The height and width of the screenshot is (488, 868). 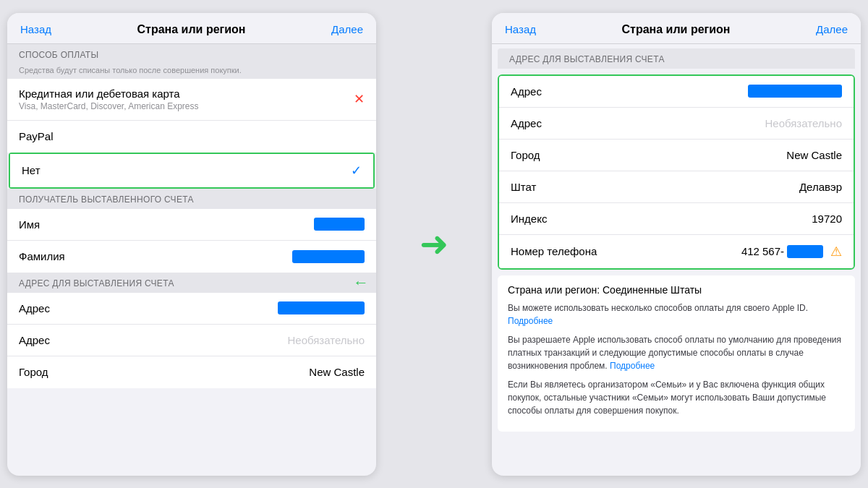 I want to click on zip-item-right: Индекс 19720, so click(x=676, y=219).